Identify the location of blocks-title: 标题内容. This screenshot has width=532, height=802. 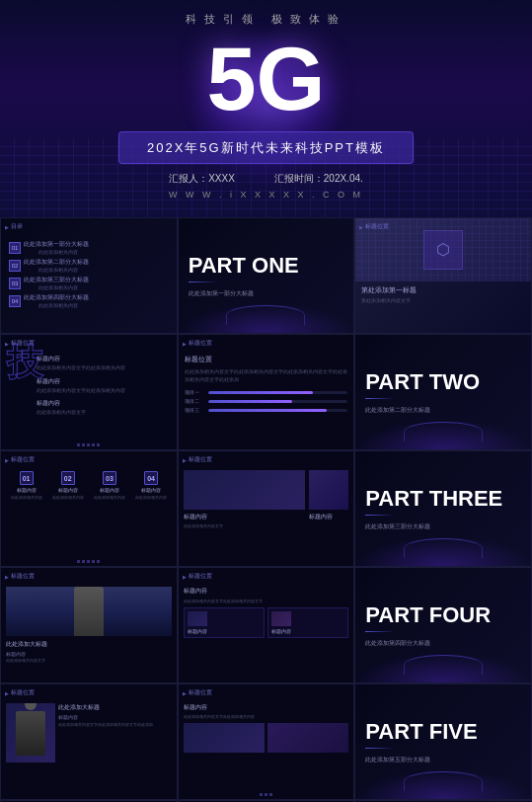
(266, 591).